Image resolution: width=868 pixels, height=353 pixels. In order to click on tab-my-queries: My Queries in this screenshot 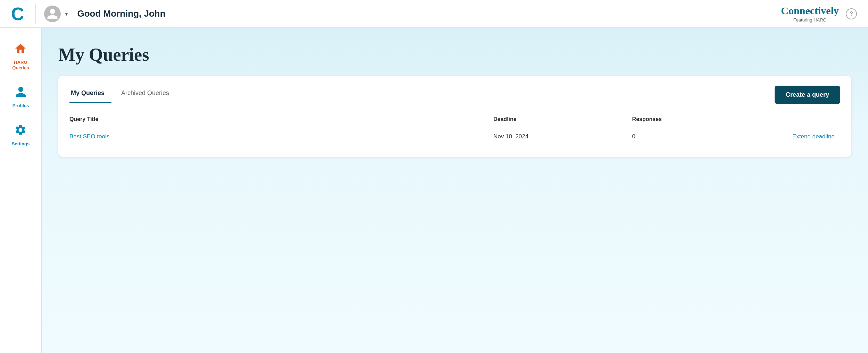, I will do `click(90, 95)`.